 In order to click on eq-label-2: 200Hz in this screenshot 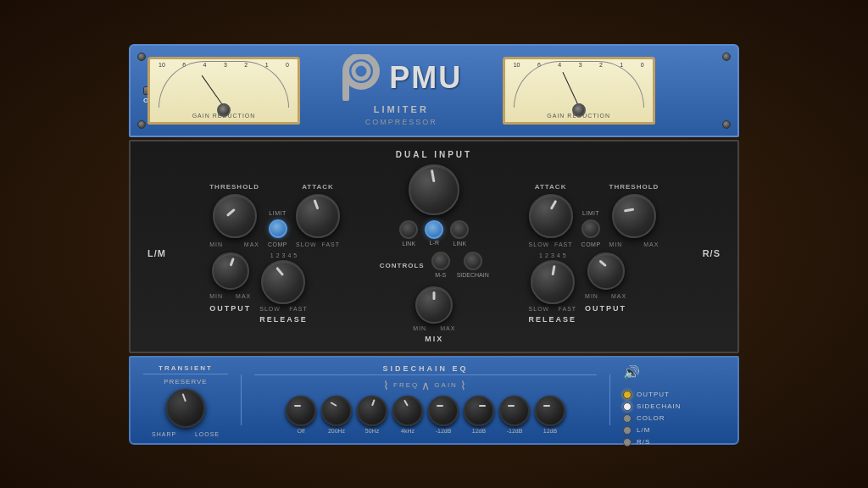, I will do `click(337, 430)`.